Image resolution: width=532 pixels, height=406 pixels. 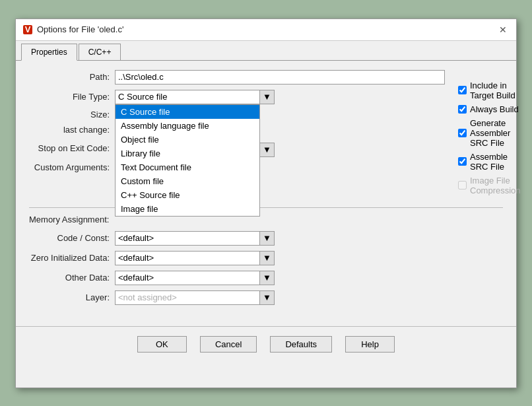 What do you see at coordinates (195, 258) in the screenshot?
I see `zero-init-dropdown: <default> ▼` at bounding box center [195, 258].